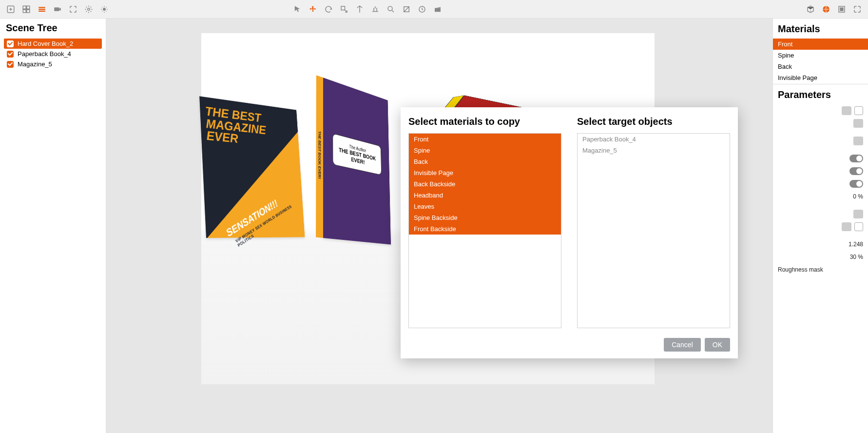  I want to click on copy-material-item: Spine, so click(485, 150).